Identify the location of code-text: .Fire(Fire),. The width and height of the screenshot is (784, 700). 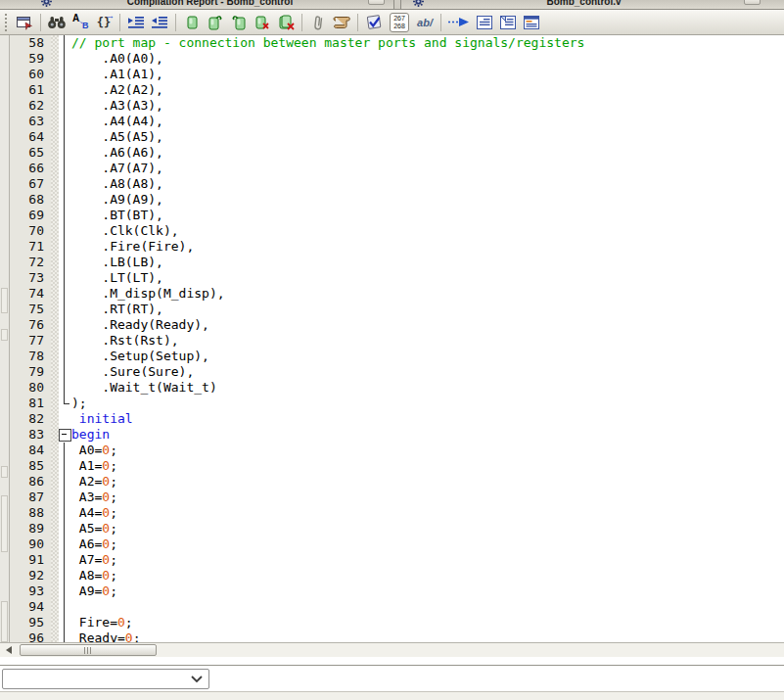
(428, 247).